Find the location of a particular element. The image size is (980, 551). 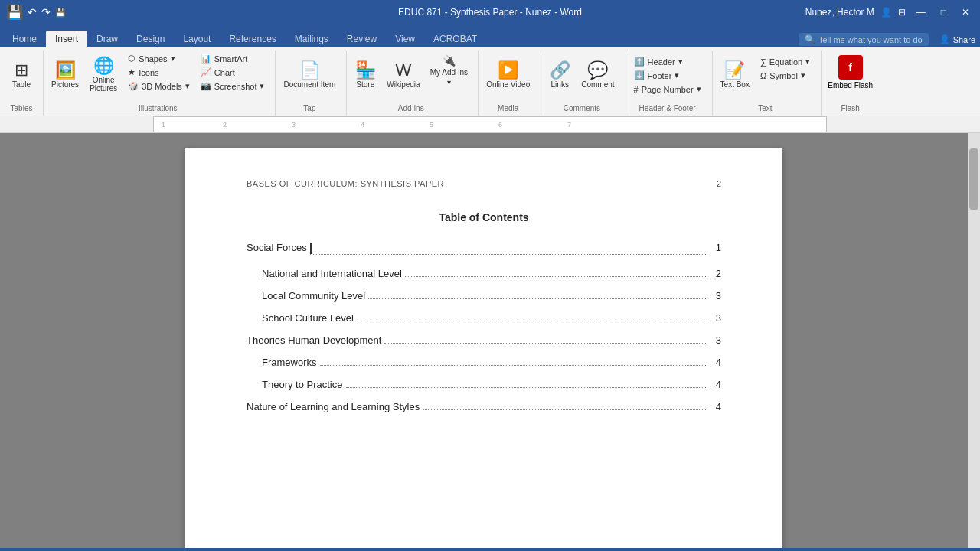

shapes-button: ⬡ Shapes ▾ is located at coordinates (159, 58).